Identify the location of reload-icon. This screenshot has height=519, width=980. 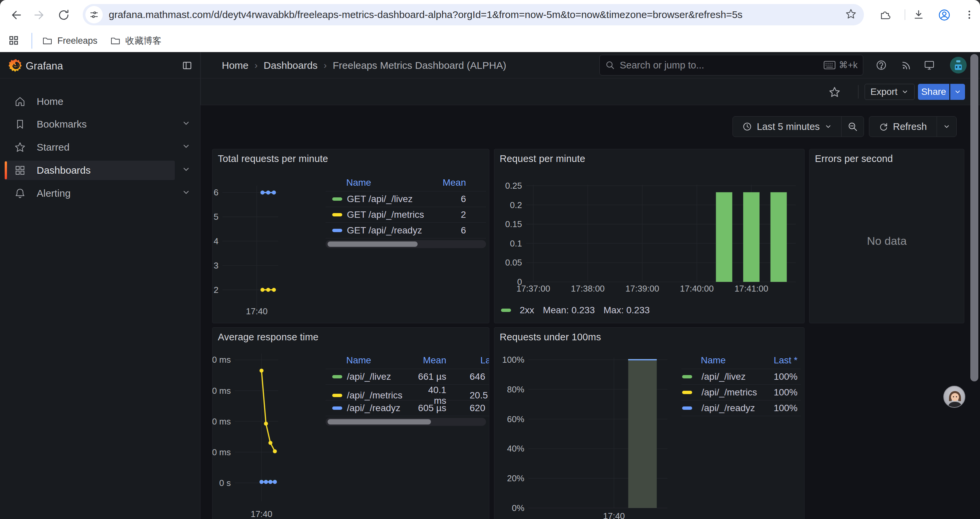
(64, 15).